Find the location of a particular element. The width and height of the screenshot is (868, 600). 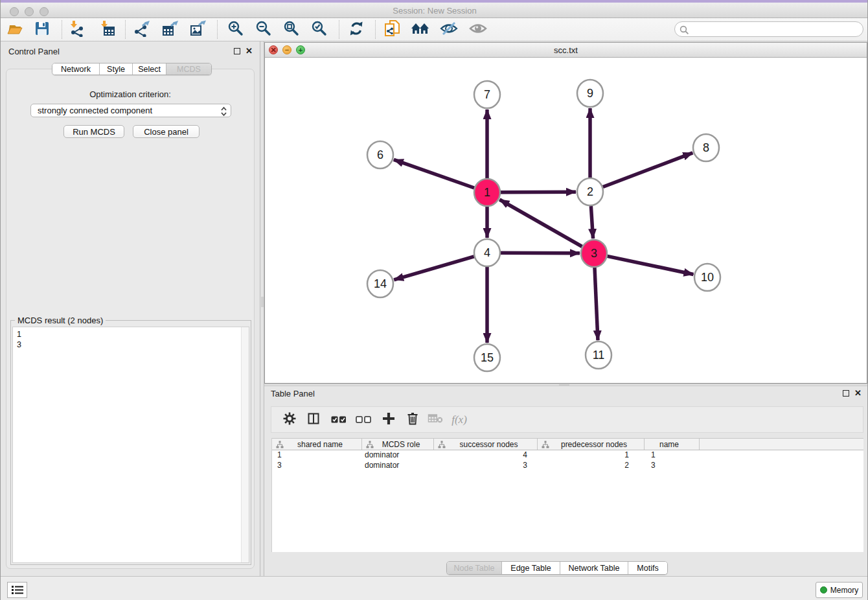

delete-column-trash-icon is located at coordinates (413, 420).